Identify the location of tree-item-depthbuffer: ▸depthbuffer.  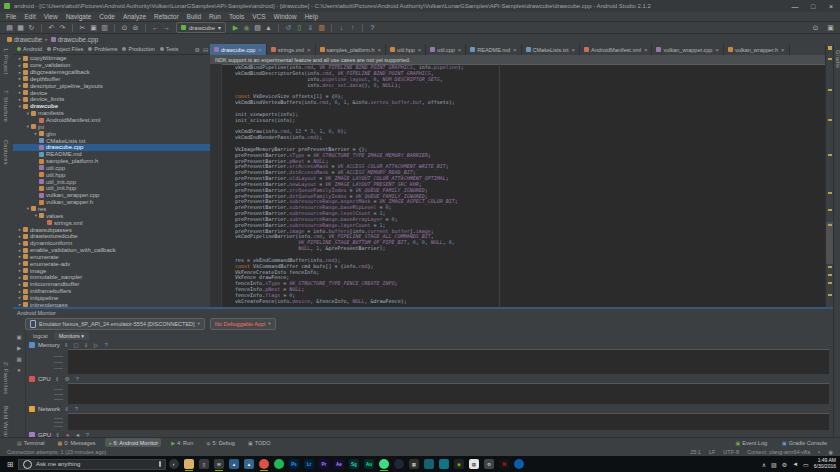
(112, 80).